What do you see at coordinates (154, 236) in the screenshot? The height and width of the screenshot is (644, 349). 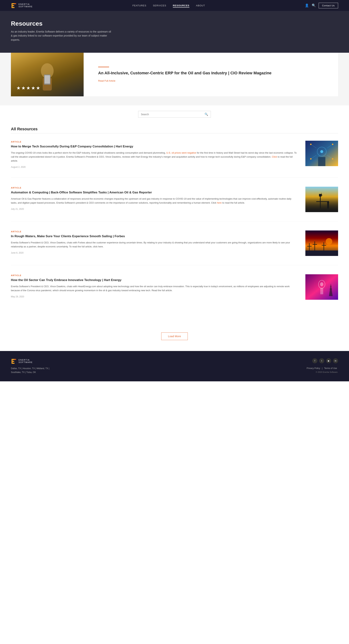 I see `article-title-3: In Rough Waters, Make Sure Your Clients …` at bounding box center [154, 236].